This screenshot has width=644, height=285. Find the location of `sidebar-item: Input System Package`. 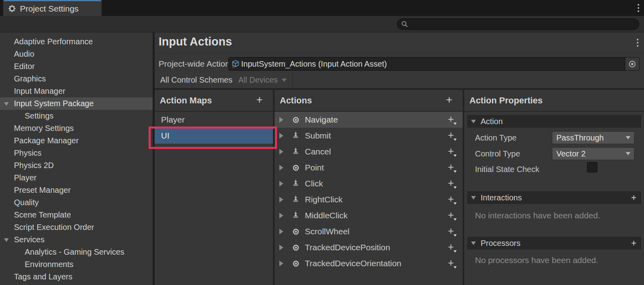

sidebar-item: Input System Package is located at coordinates (77, 104).